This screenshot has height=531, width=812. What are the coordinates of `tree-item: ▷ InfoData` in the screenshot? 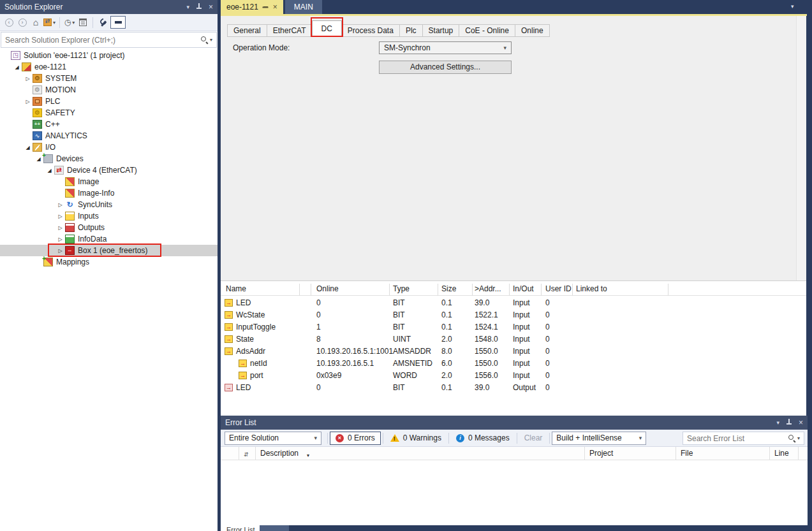 It's located at (108, 239).